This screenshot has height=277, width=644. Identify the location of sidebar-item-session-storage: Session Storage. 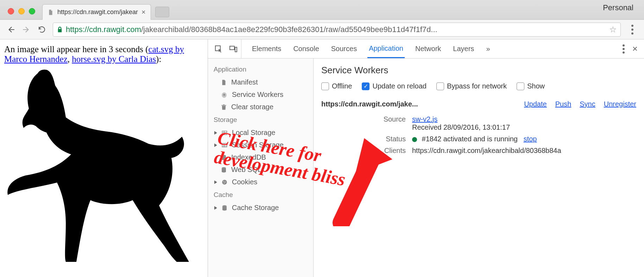
(260, 145).